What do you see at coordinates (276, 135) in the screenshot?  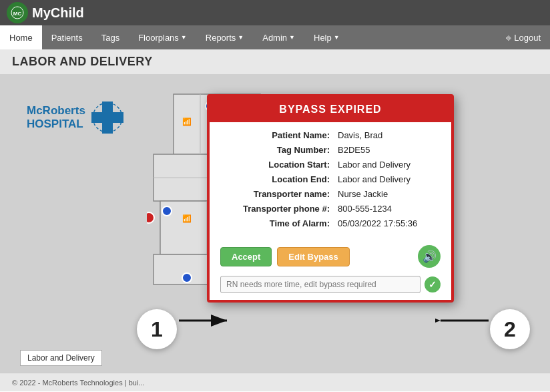 I see `patient-name-label: Patient Name:` at bounding box center [276, 135].